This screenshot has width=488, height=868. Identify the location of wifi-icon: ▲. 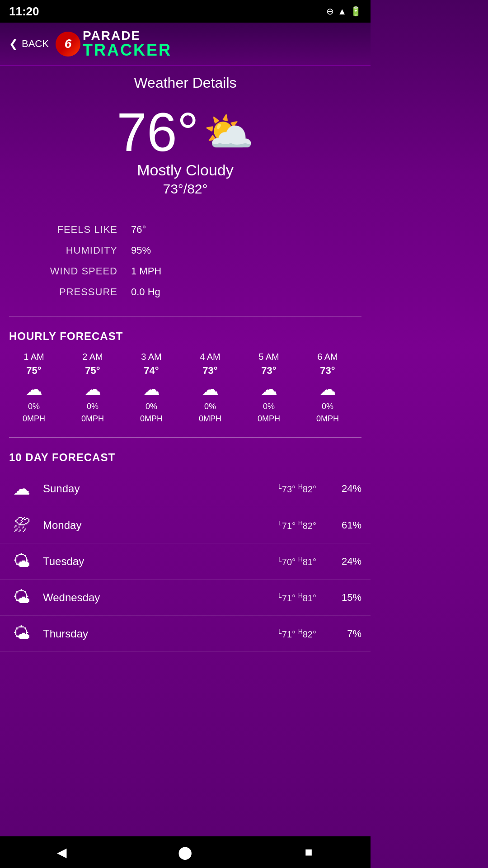
(342, 12).